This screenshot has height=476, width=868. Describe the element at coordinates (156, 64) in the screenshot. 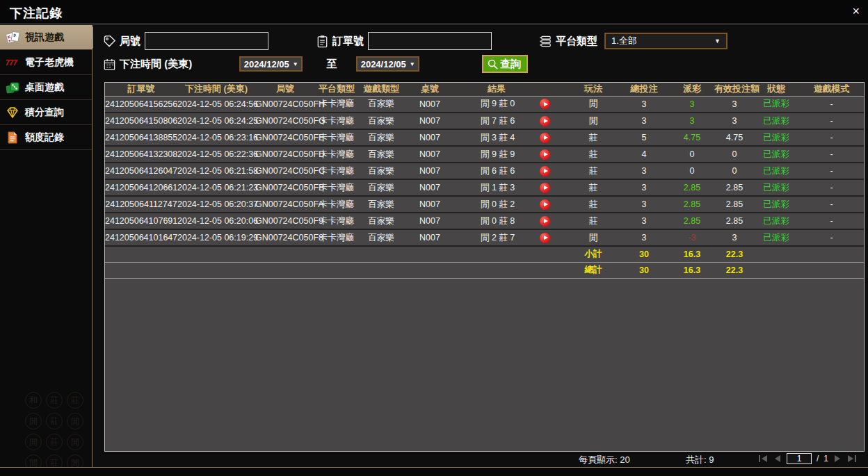

I see `bet-time-label: 下注時間 (美東)` at that location.